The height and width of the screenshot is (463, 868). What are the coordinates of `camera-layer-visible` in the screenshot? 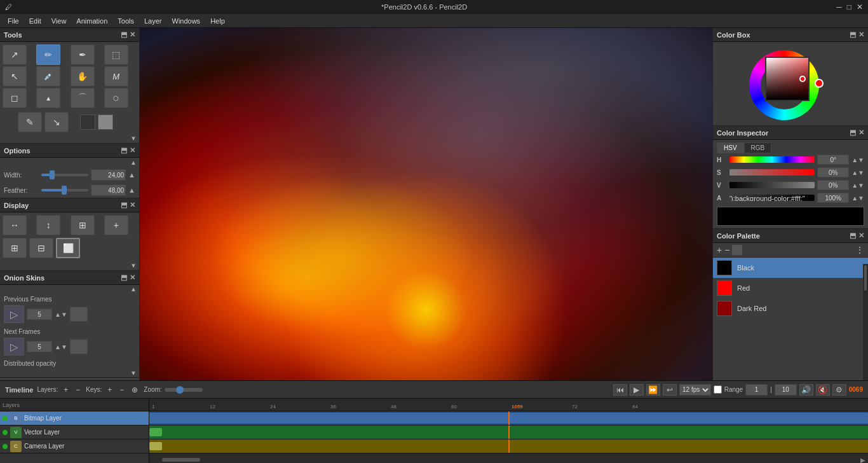 It's located at (5, 446).